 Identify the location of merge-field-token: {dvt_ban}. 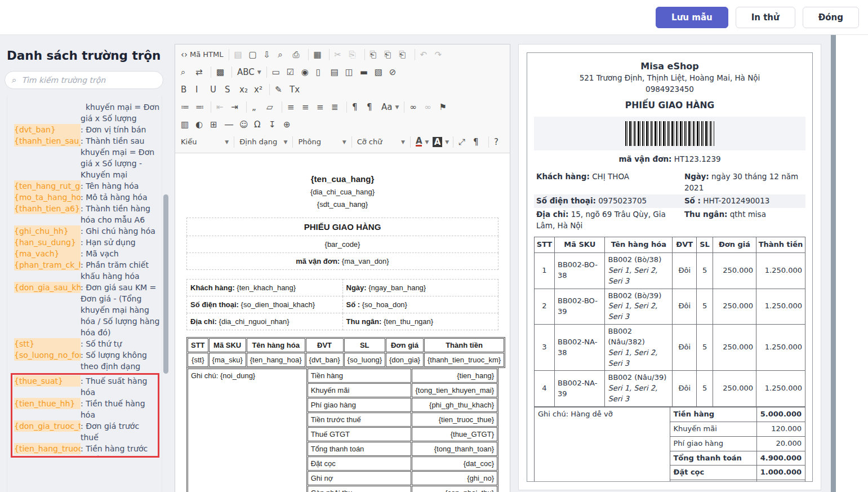
(47, 130).